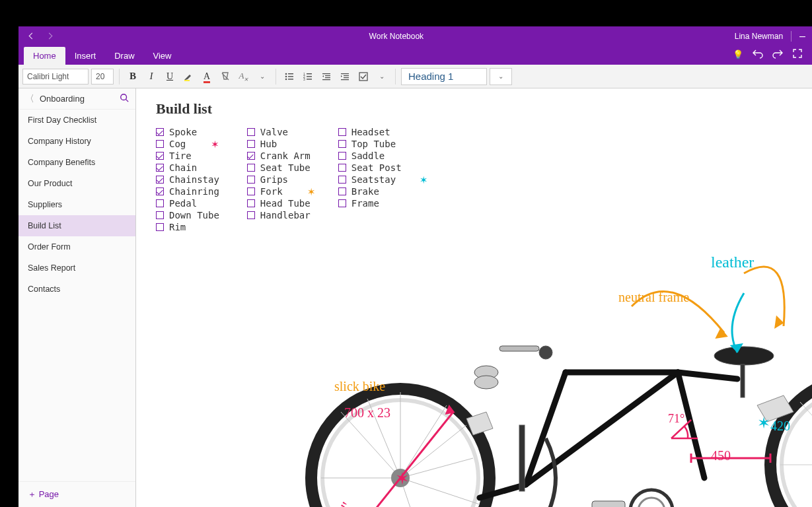 The width and height of the screenshot is (812, 507). Describe the element at coordinates (30, 99) in the screenshot. I see `section-back-icon: 〈` at that location.